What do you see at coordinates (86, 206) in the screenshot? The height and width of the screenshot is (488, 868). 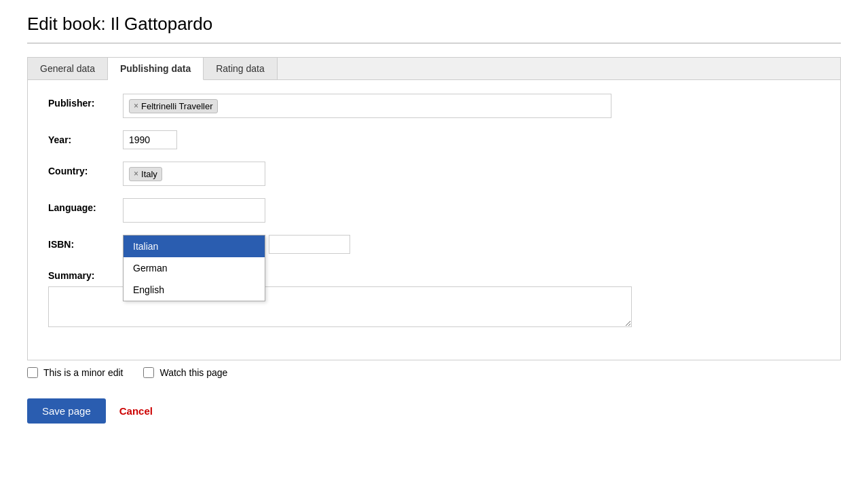 I see `language-label: Language:` at bounding box center [86, 206].